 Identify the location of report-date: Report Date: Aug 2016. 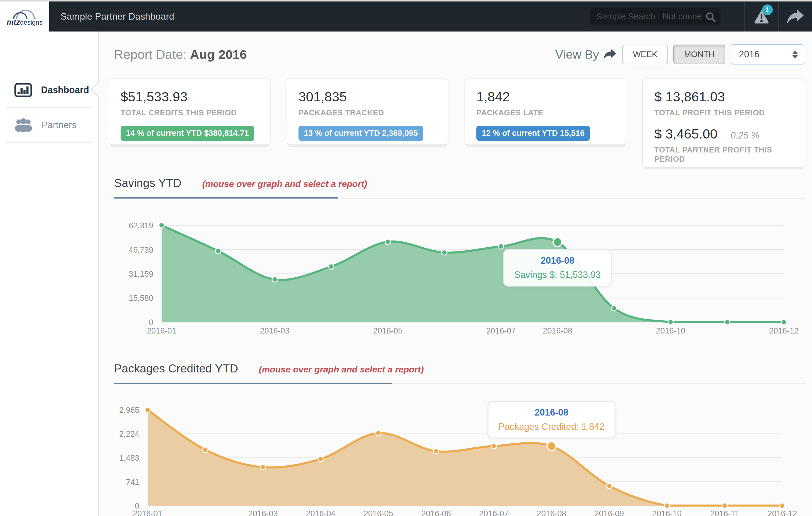
(180, 55).